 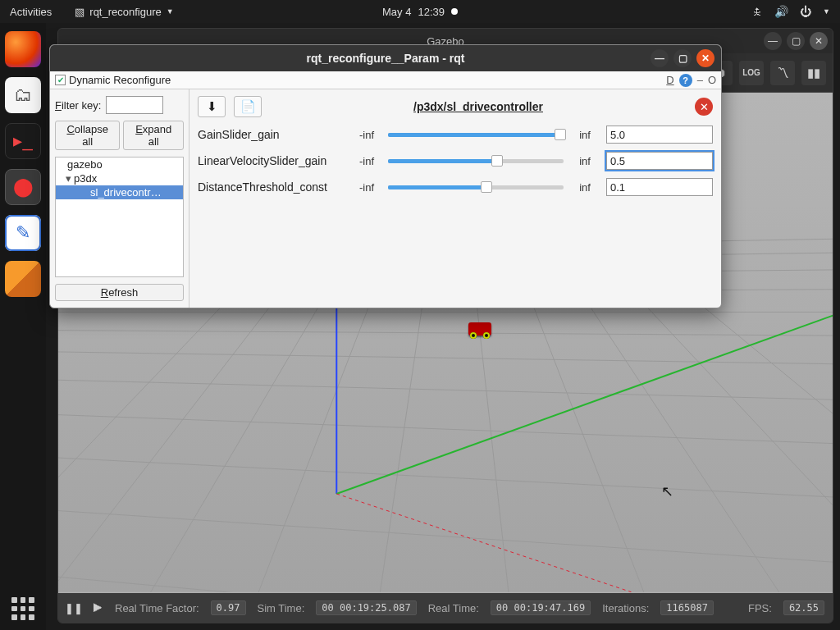 What do you see at coordinates (120, 80) in the screenshot?
I see `dock-title: Dynamic Reconfigure` at bounding box center [120, 80].